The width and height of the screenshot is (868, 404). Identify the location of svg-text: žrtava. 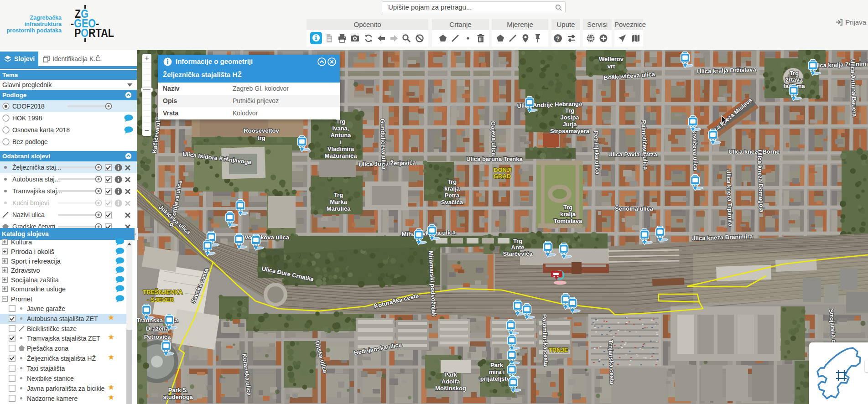
(794, 79).